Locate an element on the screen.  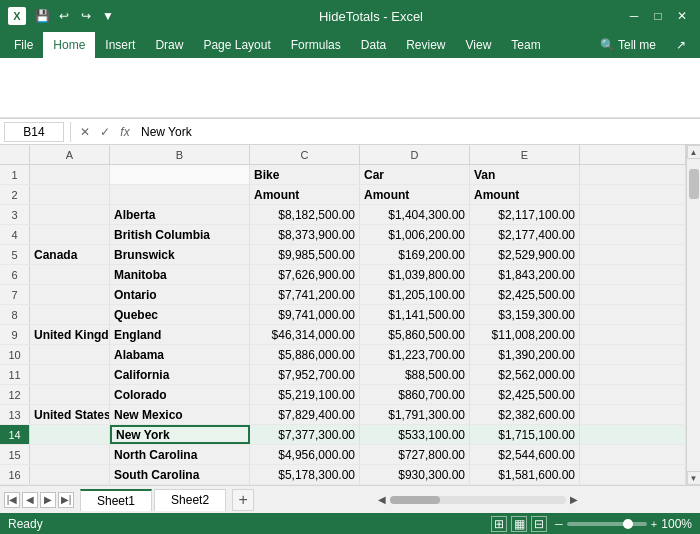
cell-b11: California is located at coordinates (180, 374).